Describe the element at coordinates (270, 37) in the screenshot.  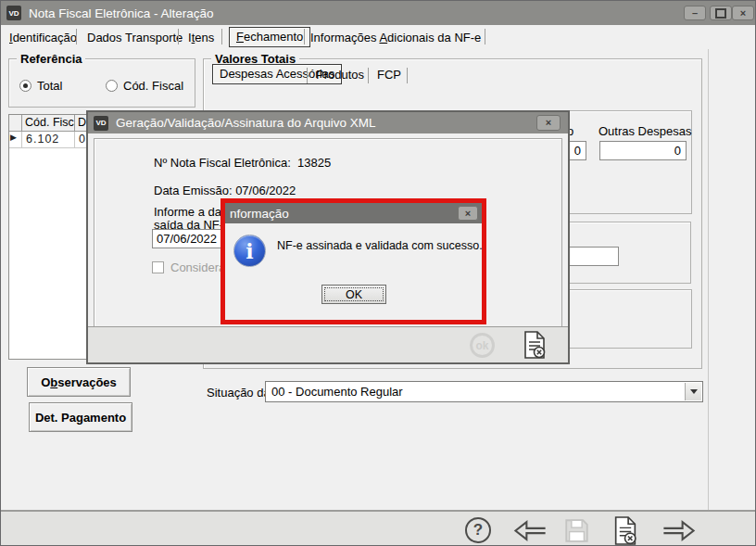
I see `tab-fechamento: Fechamento` at that location.